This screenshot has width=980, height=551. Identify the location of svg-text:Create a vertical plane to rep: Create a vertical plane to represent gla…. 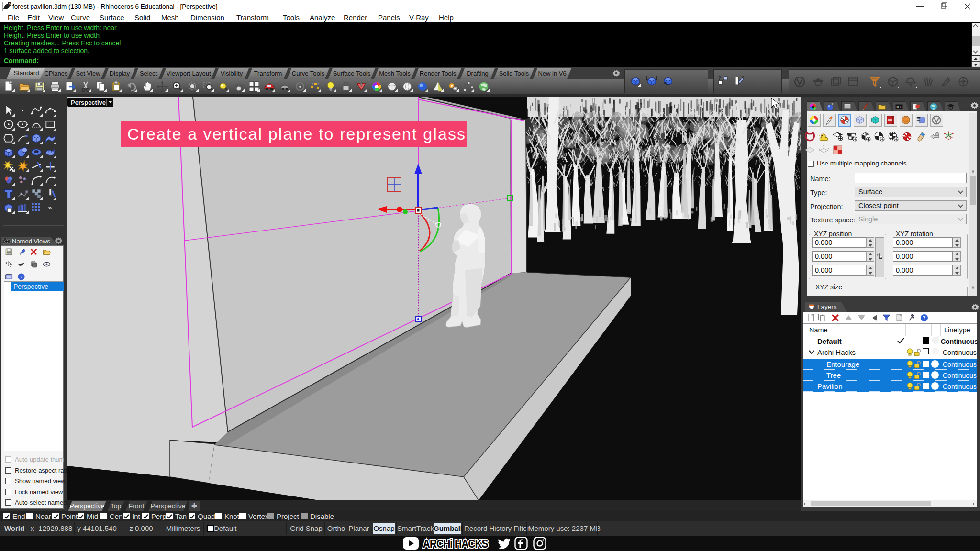
(297, 134).